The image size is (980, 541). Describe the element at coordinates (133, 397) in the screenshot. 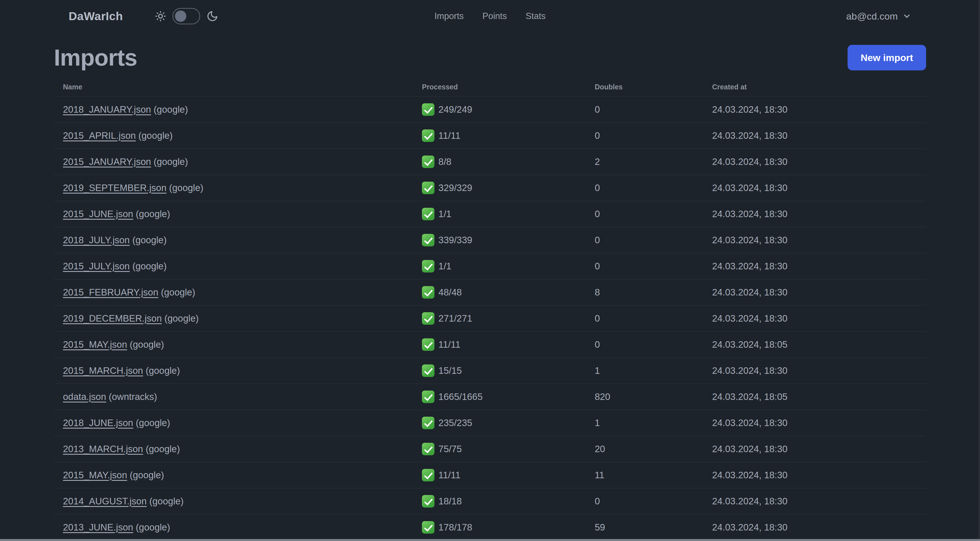

I see `import-source-label: (owntracks)` at that location.